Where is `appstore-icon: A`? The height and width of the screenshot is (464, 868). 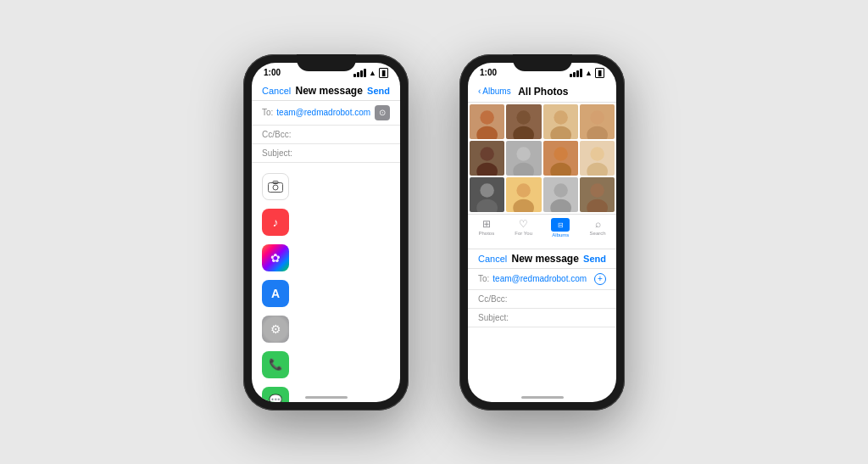
appstore-icon: A is located at coordinates (275, 293).